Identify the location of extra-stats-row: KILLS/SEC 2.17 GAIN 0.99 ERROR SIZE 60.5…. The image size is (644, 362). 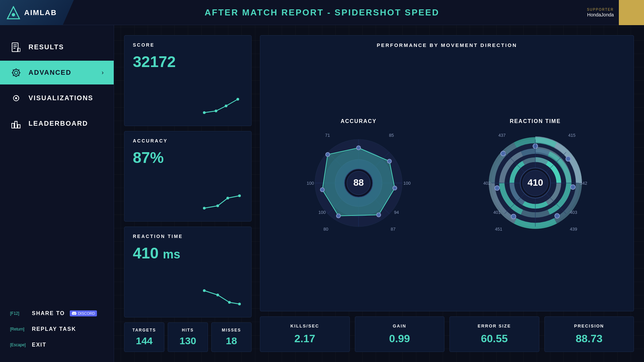
(447, 334).